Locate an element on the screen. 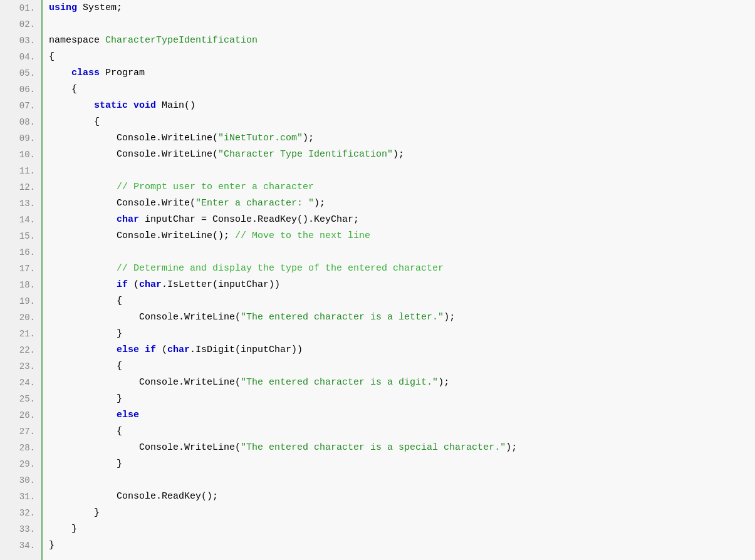 The height and width of the screenshot is (560, 755). line-number-29: 29. is located at coordinates (21, 464).